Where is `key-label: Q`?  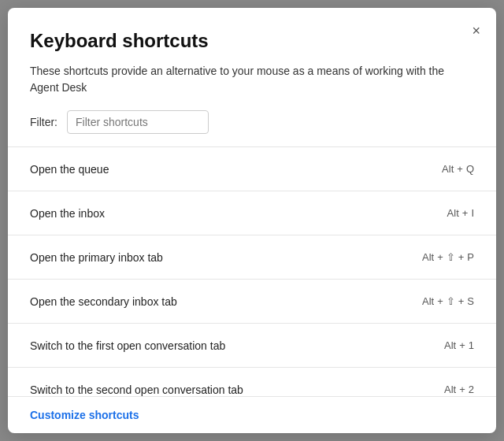 key-label: Q is located at coordinates (470, 169).